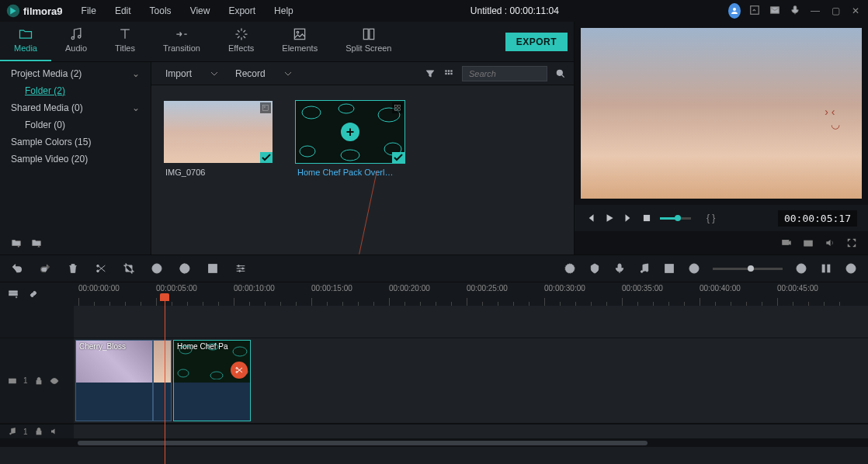  I want to click on sidebar-folder-0: Folder (0), so click(75, 125).